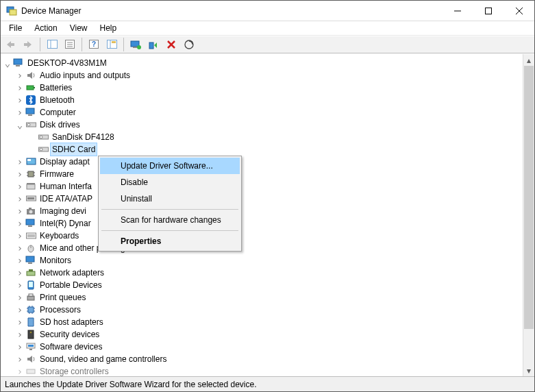  Describe the element at coordinates (268, 359) in the screenshot. I see `tree-item-sound: ›Sound, video and game controllers` at that location.